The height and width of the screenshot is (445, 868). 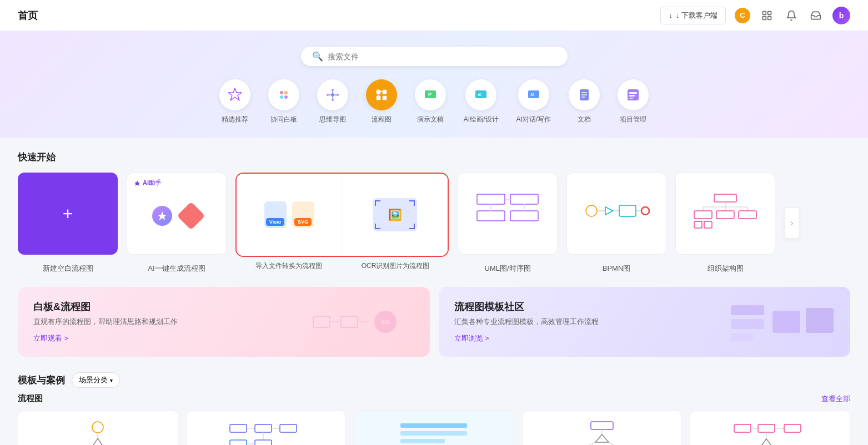 I want to click on promo-left-card: 白板&流程图 直观有序的流程图，帮助理清思路和规划工作 立即观看 > ⊞⊞, so click(x=224, y=322).